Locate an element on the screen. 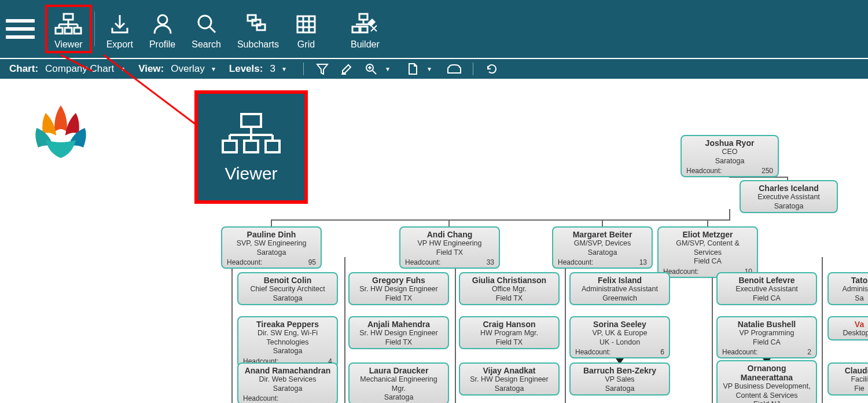 Image resolution: width=868 pixels, height=403 pixels. builder-icon is located at coordinates (365, 24).